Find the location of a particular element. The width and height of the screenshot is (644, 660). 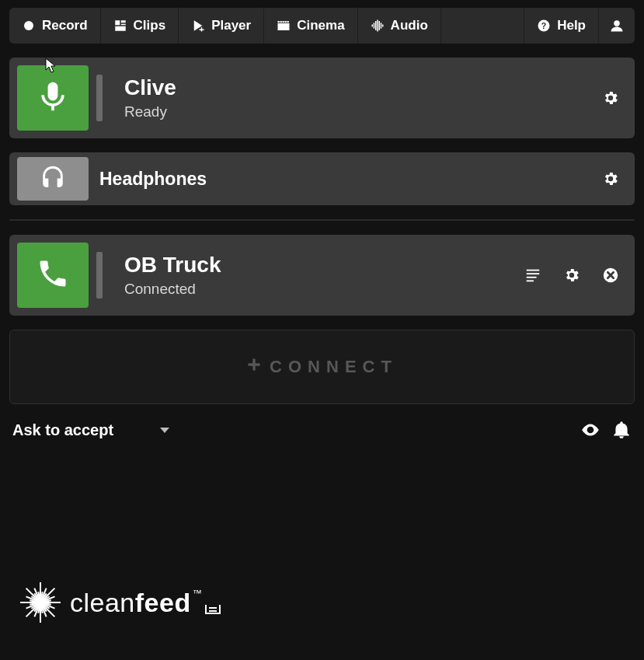

cinema-label: Cinema is located at coordinates (320, 26).